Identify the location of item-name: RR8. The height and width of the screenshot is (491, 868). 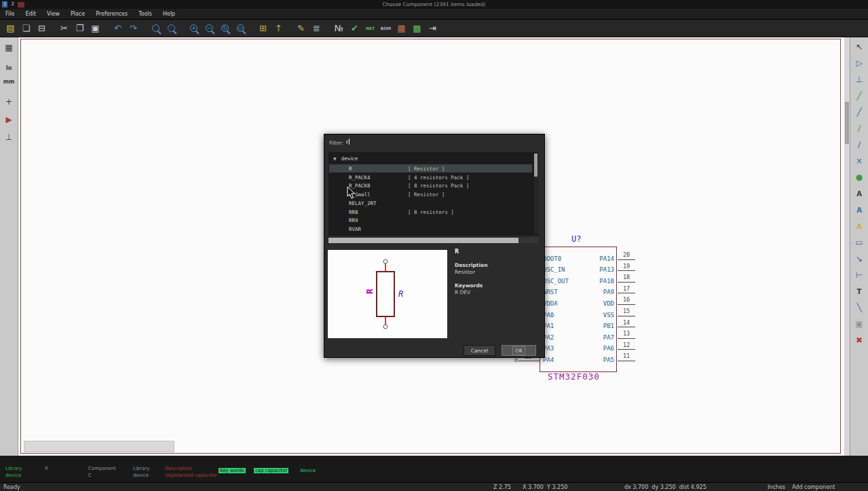
(354, 212).